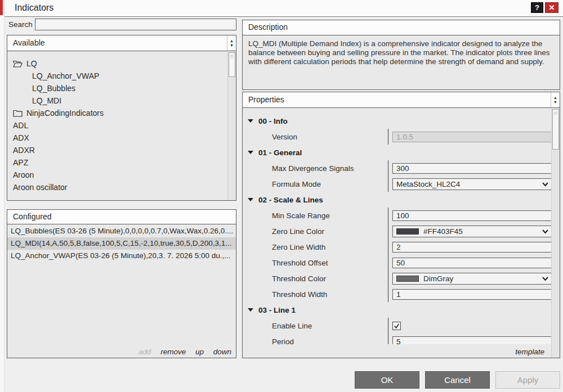  Describe the element at coordinates (20, 25) in the screenshot. I see `search-label: Search` at that location.